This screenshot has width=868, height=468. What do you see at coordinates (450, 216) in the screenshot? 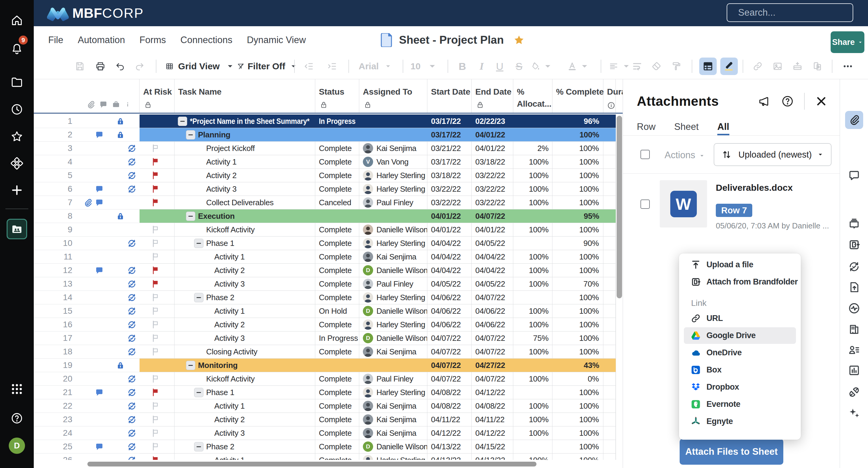
I see `cell-start: 04/01/22` at bounding box center [450, 216].